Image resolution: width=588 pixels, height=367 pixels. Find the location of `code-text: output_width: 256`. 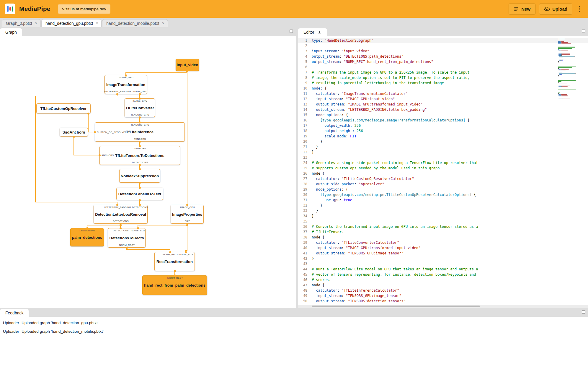

code-text: output_width: 256 is located at coordinates (336, 126).